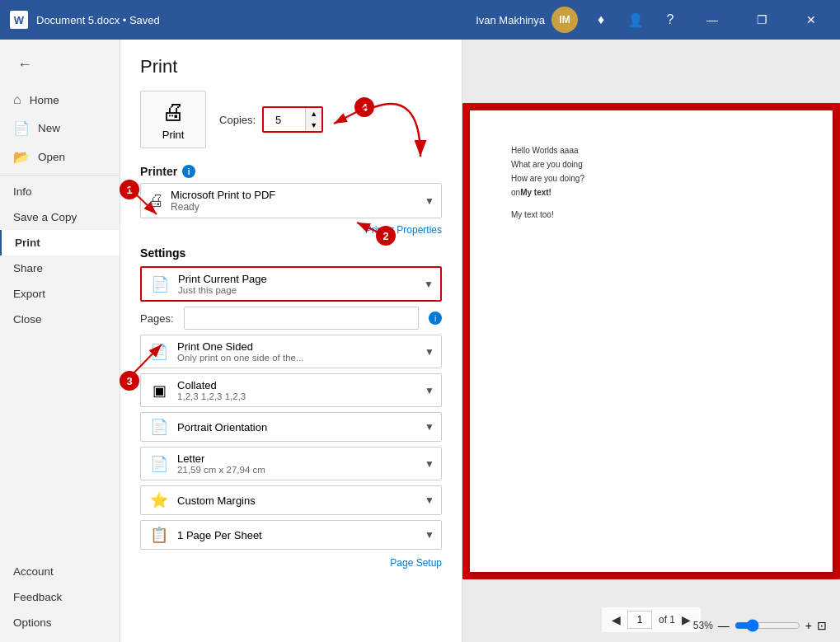  What do you see at coordinates (651, 620) in the screenshot?
I see `page-nav: ◀ of 1 ▶` at bounding box center [651, 620].